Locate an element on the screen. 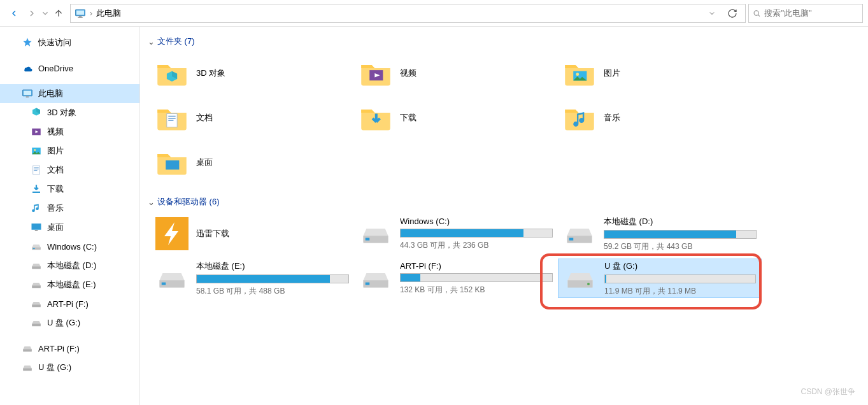 The height and width of the screenshot is (405, 868). usb-icon is located at coordinates (580, 278).